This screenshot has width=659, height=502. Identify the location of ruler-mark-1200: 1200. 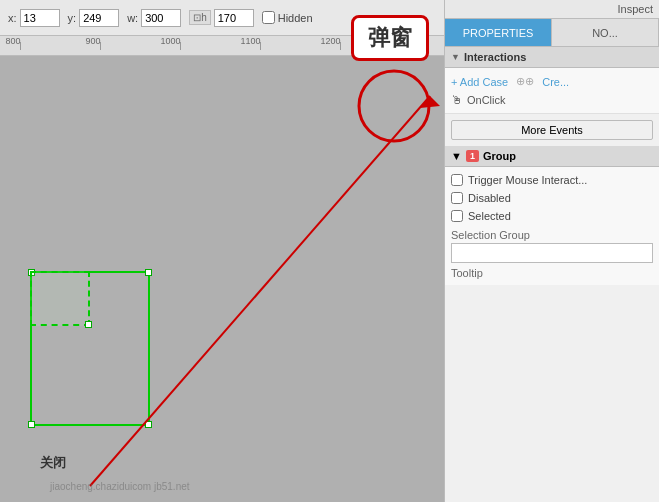
(340, 43).